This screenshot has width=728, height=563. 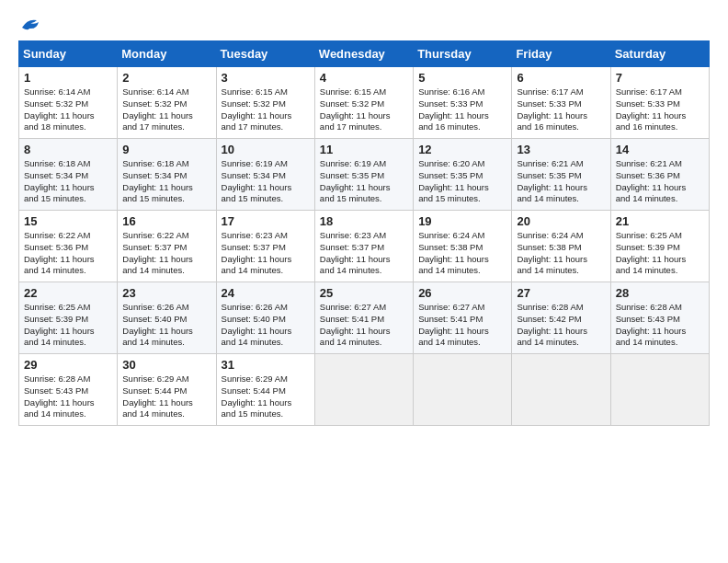 What do you see at coordinates (29, 23) in the screenshot?
I see `logo` at bounding box center [29, 23].